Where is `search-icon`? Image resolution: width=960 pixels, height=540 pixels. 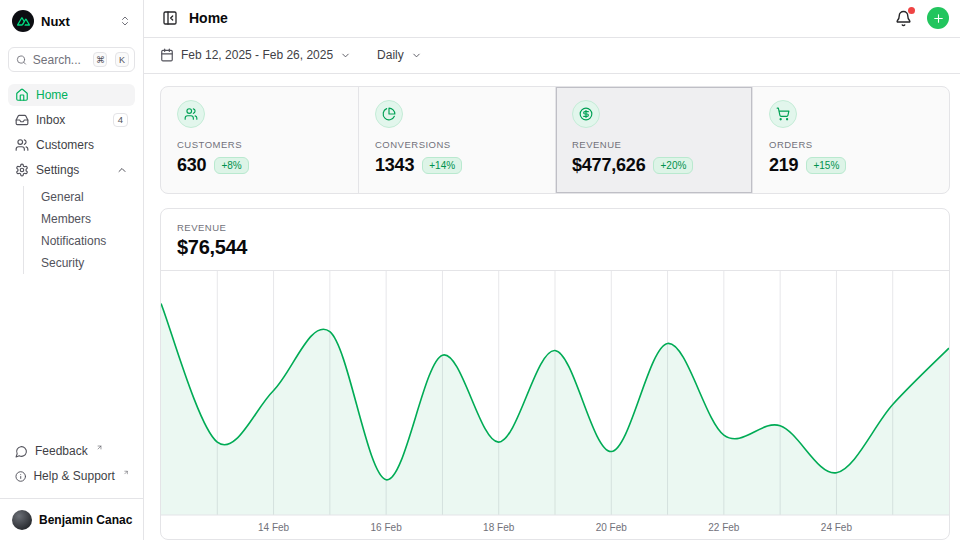 search-icon is located at coordinates (22, 60).